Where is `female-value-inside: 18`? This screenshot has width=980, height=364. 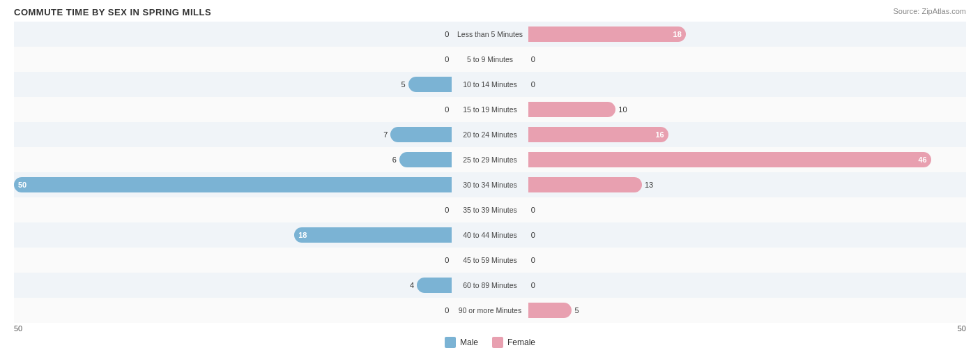 female-value-inside: 18 is located at coordinates (677, 34).